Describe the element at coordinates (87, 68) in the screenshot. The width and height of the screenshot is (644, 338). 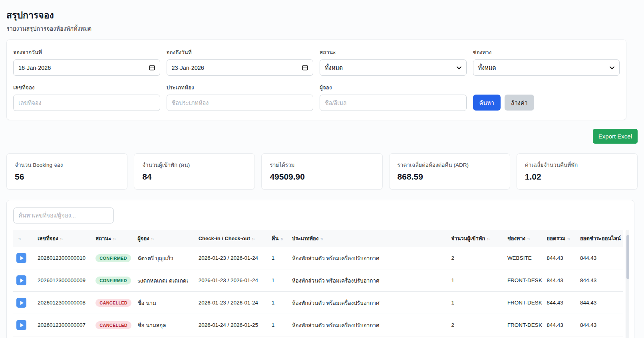
I see `date-from-input` at that location.